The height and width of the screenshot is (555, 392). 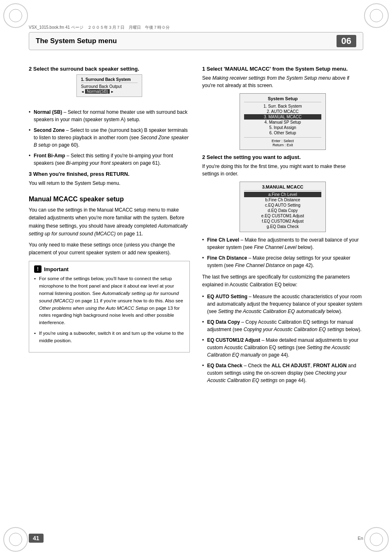 What do you see at coordinates (283, 122) in the screenshot?
I see `system-display-wrapper: System Setup 1. Surr. Back System 2. AUT…` at bounding box center [283, 122].